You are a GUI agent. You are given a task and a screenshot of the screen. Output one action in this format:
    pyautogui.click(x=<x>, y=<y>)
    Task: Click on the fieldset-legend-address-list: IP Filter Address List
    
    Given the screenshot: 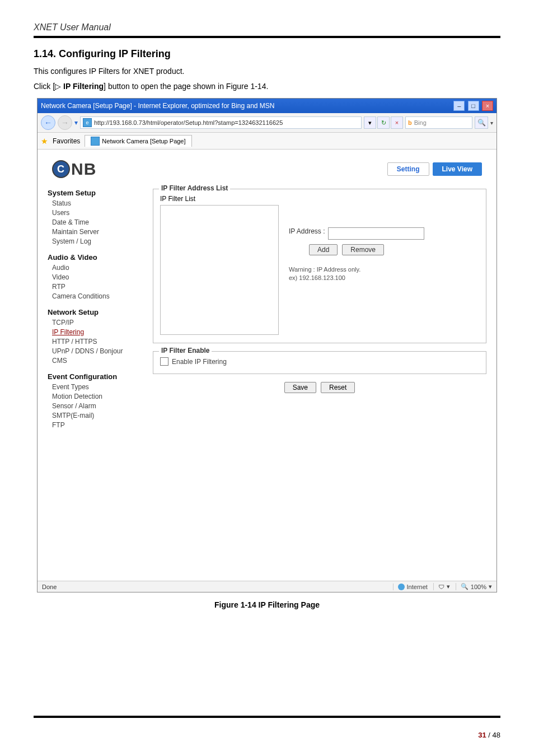 What is the action you would take?
    pyautogui.click(x=195, y=188)
    